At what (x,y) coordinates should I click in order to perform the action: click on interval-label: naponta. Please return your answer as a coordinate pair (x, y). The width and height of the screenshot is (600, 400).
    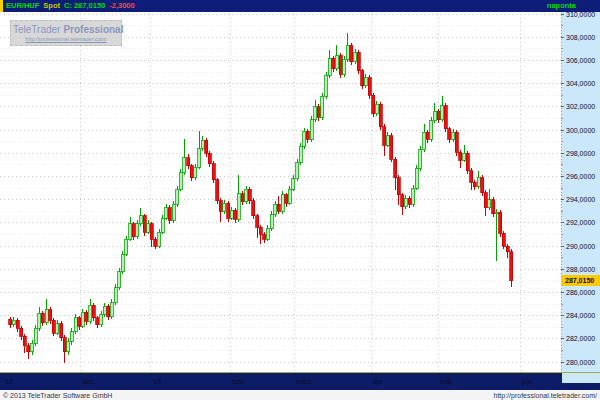
    Looking at the image, I should click on (562, 6).